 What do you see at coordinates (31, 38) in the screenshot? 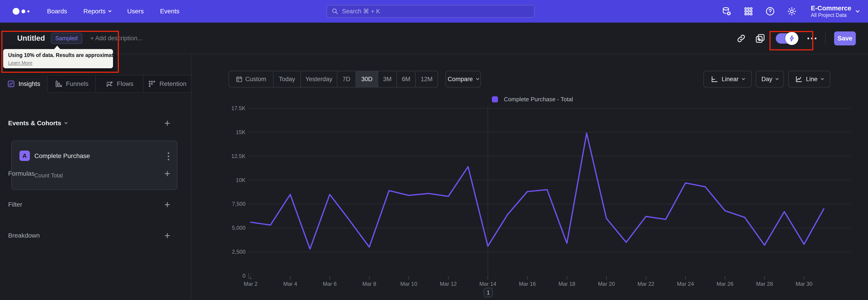
I see `report-title: Untitled` at bounding box center [31, 38].